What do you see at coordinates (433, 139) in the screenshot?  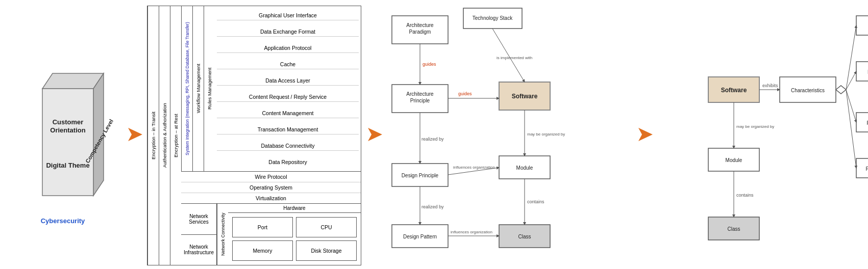 I see `realized-by1-label: realized by` at bounding box center [433, 139].